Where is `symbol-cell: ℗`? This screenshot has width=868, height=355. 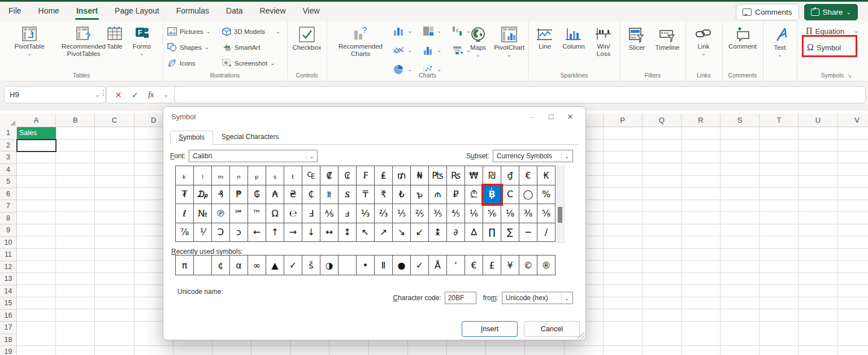 symbol-cell: ℗ is located at coordinates (221, 214).